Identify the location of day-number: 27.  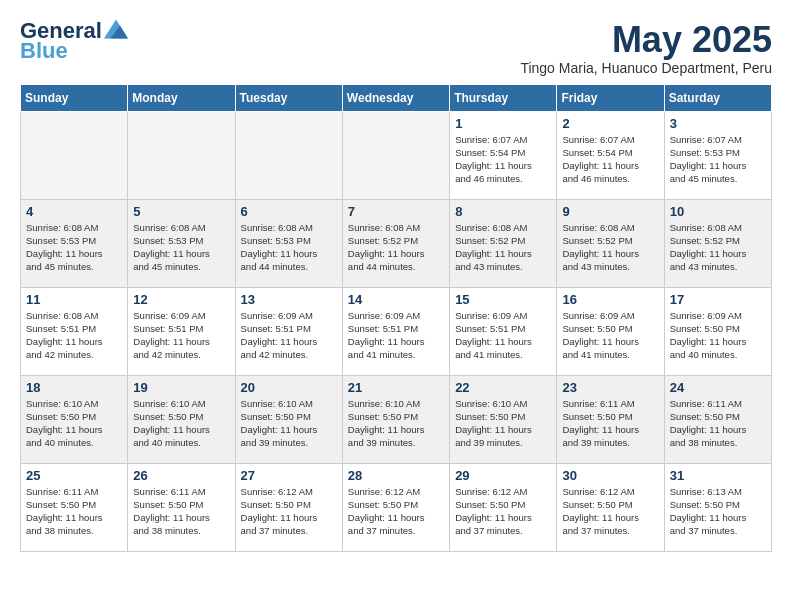
(289, 476).